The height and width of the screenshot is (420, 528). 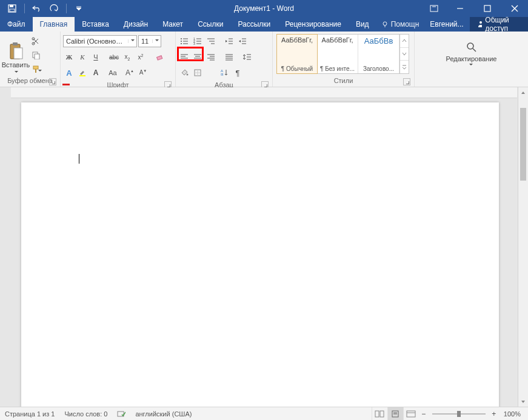 I want to click on justify-button, so click(x=229, y=57).